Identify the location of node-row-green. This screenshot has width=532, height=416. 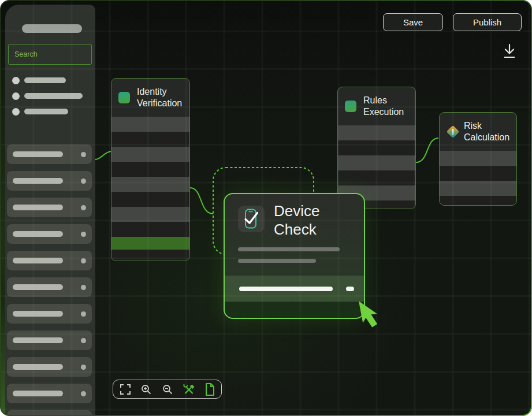
(150, 243).